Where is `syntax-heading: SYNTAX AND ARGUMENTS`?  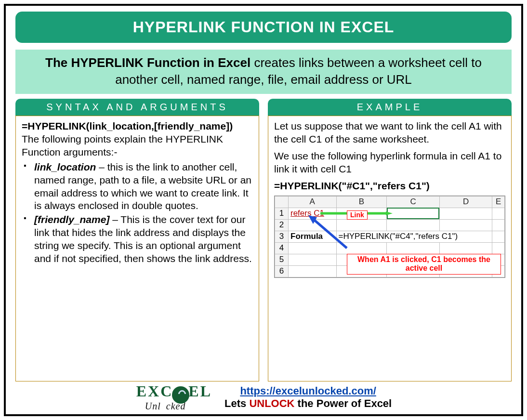
syntax-heading: SYNTAX AND ARGUMENTS is located at coordinates (137, 107).